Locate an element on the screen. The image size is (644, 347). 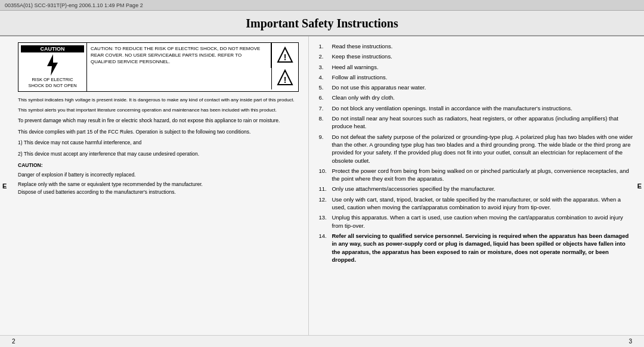
symbol-desc-row2: This symbol alerts you that important li… is located at coordinates (159, 110).